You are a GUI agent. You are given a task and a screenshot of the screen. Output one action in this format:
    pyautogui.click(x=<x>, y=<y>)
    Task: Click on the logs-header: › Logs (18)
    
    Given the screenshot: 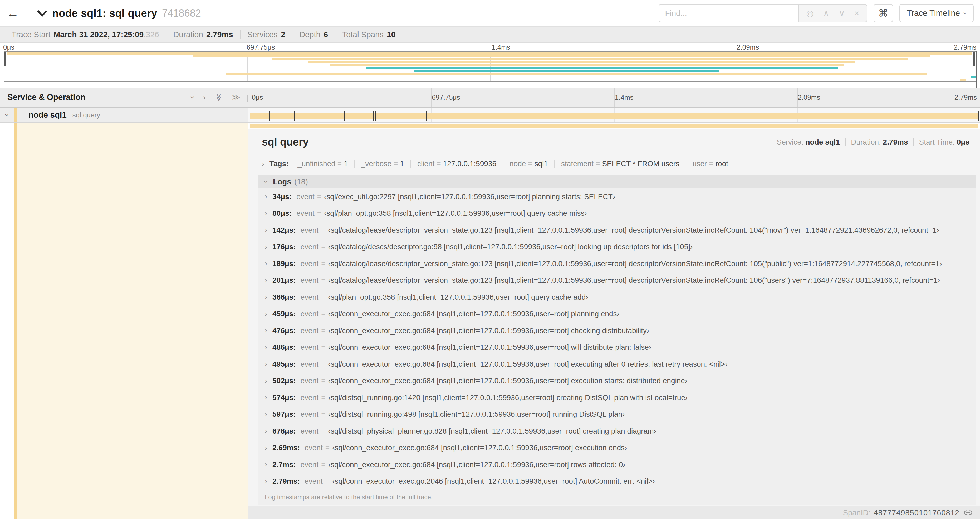 What is the action you would take?
    pyautogui.click(x=617, y=182)
    